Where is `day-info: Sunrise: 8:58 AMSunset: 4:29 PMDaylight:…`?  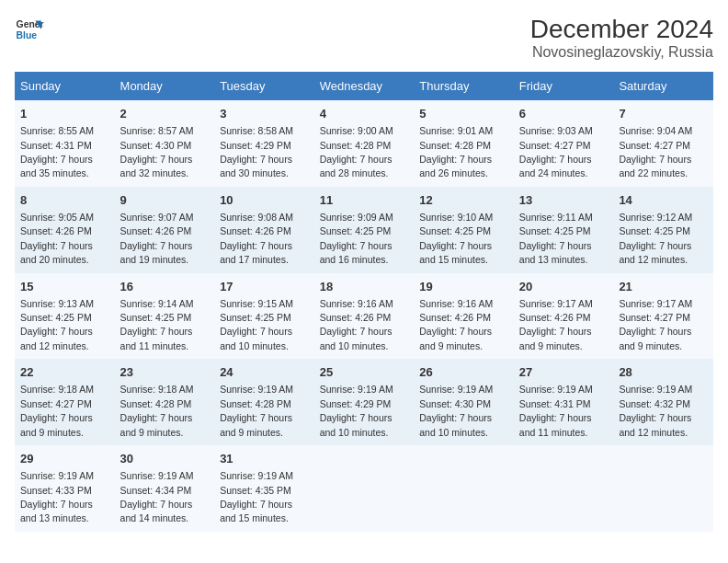
day-info: Sunrise: 8:58 AMSunset: 4:29 PMDaylight:… is located at coordinates (256, 152).